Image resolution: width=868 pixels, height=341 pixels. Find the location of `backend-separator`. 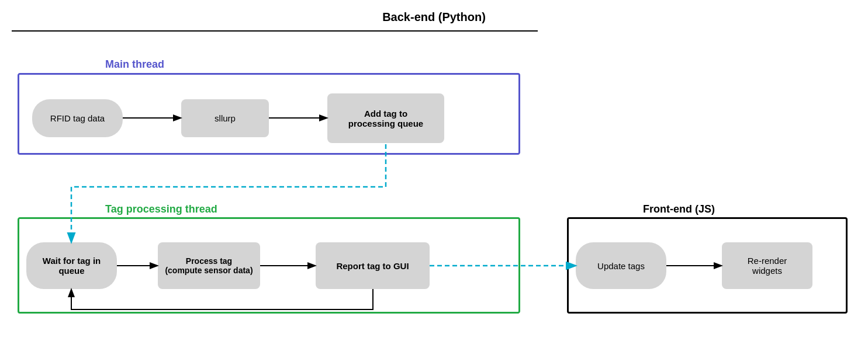

backend-separator is located at coordinates (275, 31).